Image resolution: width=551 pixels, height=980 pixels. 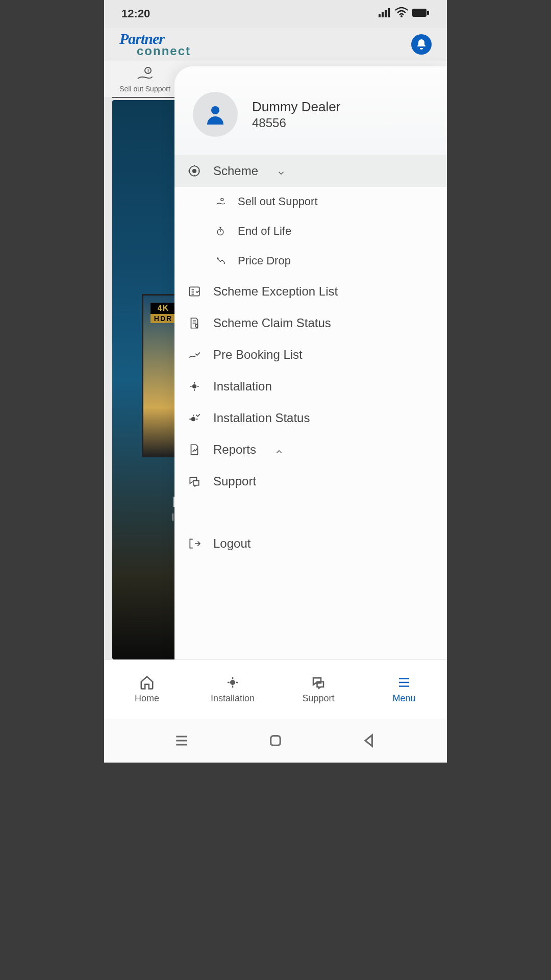 I want to click on target-icon, so click(x=194, y=171).